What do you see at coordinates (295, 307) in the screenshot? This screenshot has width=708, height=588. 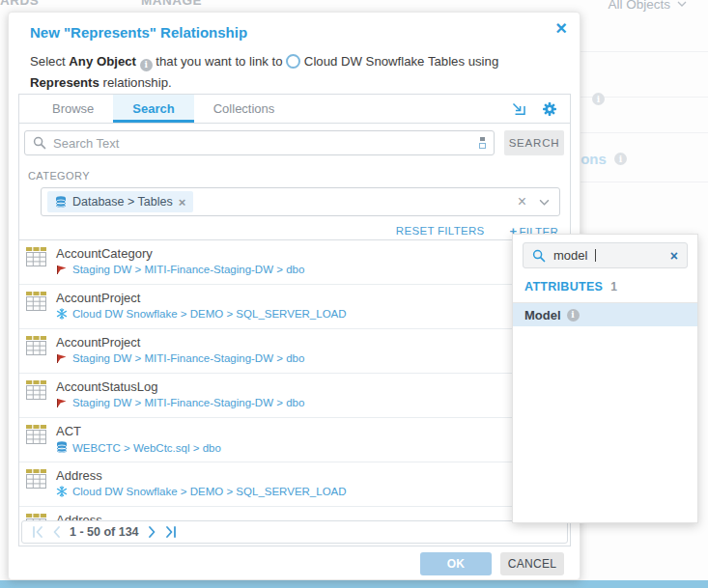 I see `result-row: AccountProject Cloud DW Snowflake > DEMO…` at bounding box center [295, 307].